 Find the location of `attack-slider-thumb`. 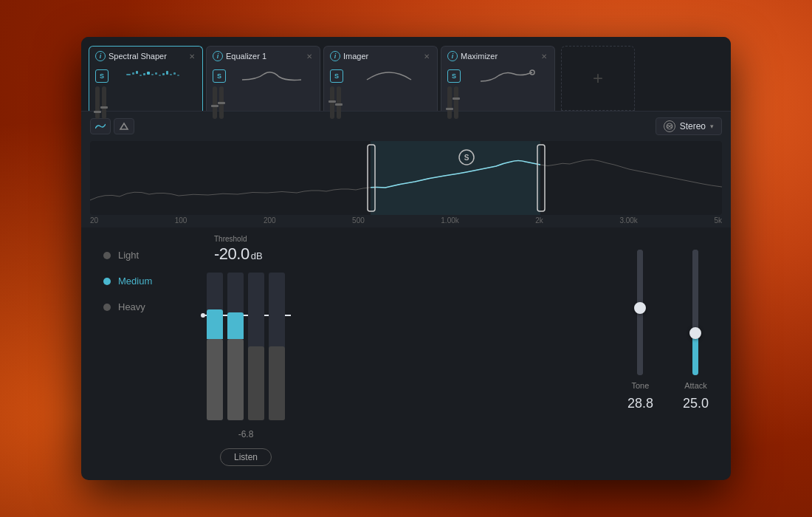

attack-slider-thumb is located at coordinates (695, 333).